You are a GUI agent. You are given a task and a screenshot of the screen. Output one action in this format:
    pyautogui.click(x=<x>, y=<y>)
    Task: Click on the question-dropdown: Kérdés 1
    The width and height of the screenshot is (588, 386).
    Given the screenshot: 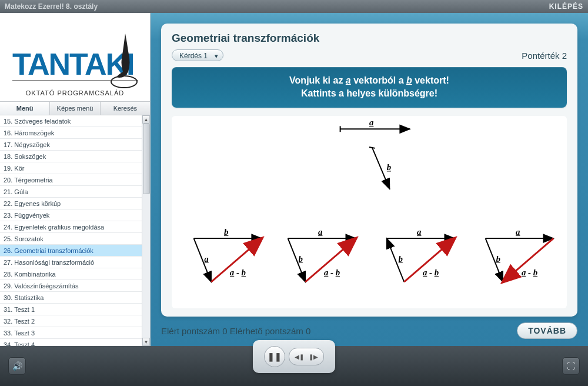 What is the action you would take?
    pyautogui.click(x=198, y=55)
    